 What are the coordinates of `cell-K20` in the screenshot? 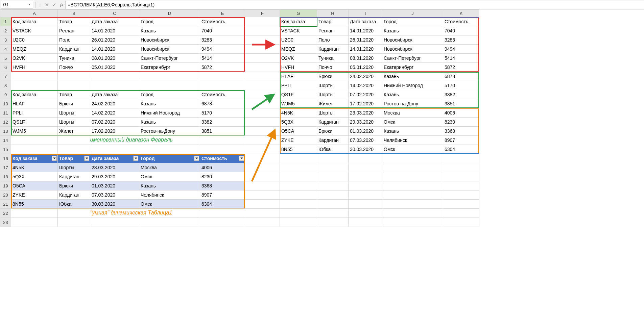 It's located at (461, 195).